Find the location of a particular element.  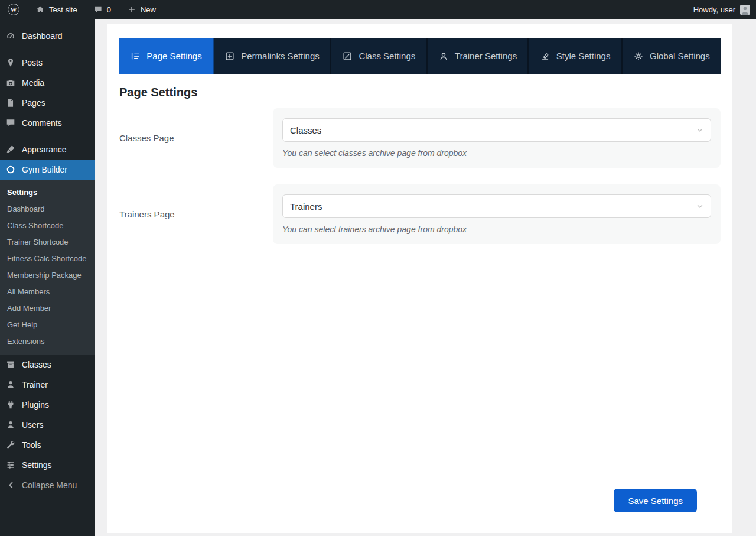

tab-trainer-settings: Trainer Settings is located at coordinates (478, 56).